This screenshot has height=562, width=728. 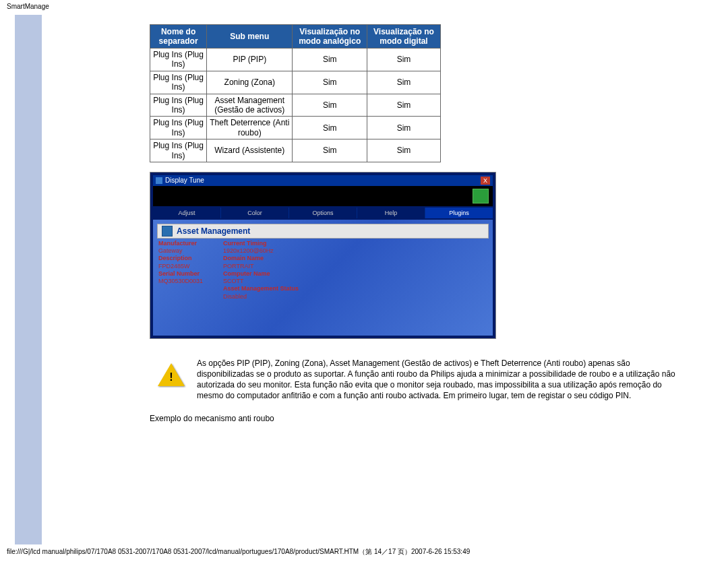 I want to click on close-button: X, so click(x=485, y=181).